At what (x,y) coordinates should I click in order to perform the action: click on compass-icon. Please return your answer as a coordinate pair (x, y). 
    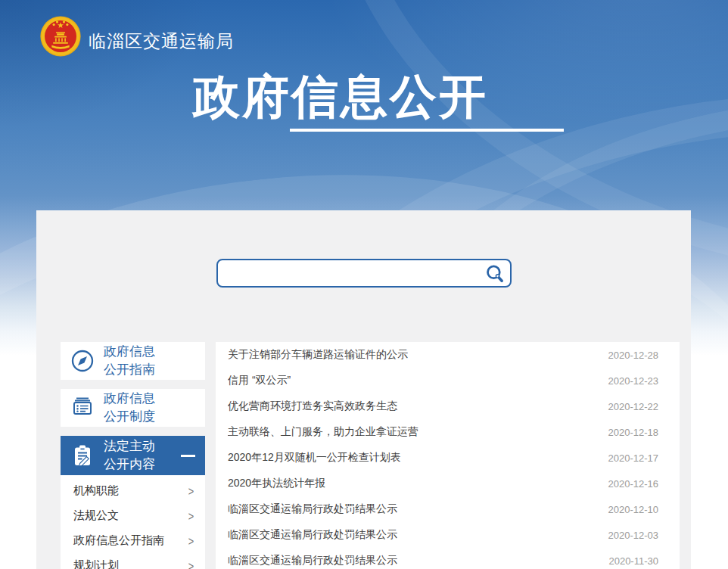
    Looking at the image, I should click on (82, 361).